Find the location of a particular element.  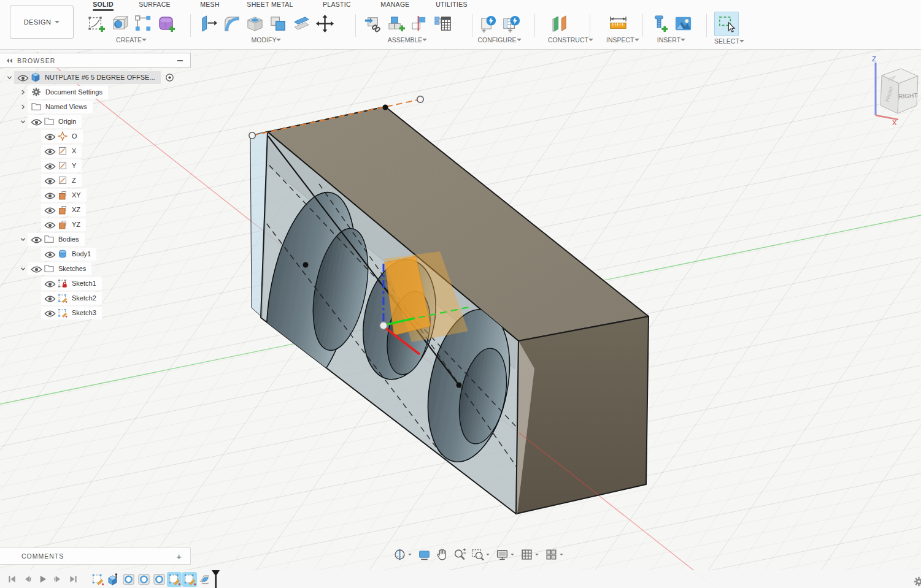

configuration-table-button is located at coordinates (511, 23).